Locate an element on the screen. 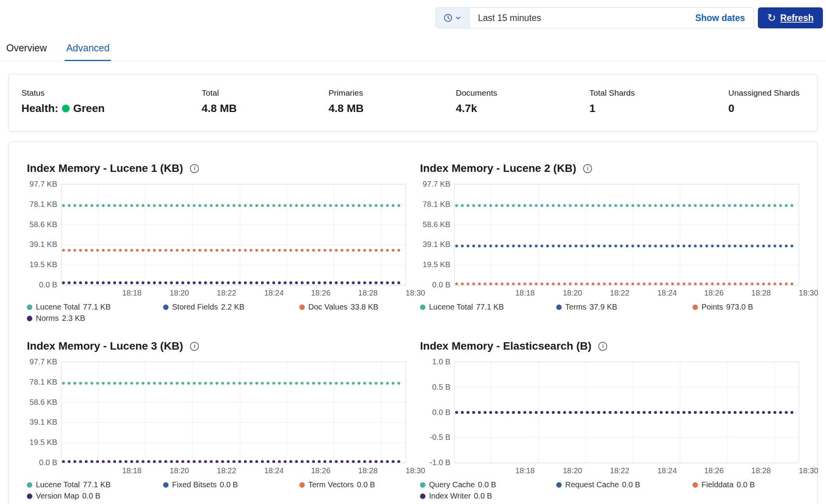 This screenshot has height=504, width=826. refresh-button: ↻ Refresh is located at coordinates (790, 18).